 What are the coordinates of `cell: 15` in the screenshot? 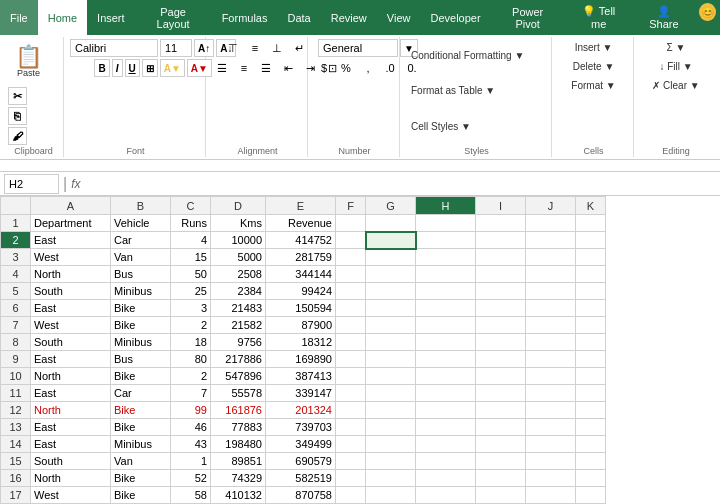 It's located at (191, 258).